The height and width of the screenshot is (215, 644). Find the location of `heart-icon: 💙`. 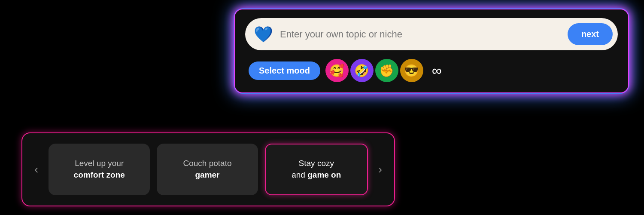

heart-icon: 💙 is located at coordinates (264, 34).